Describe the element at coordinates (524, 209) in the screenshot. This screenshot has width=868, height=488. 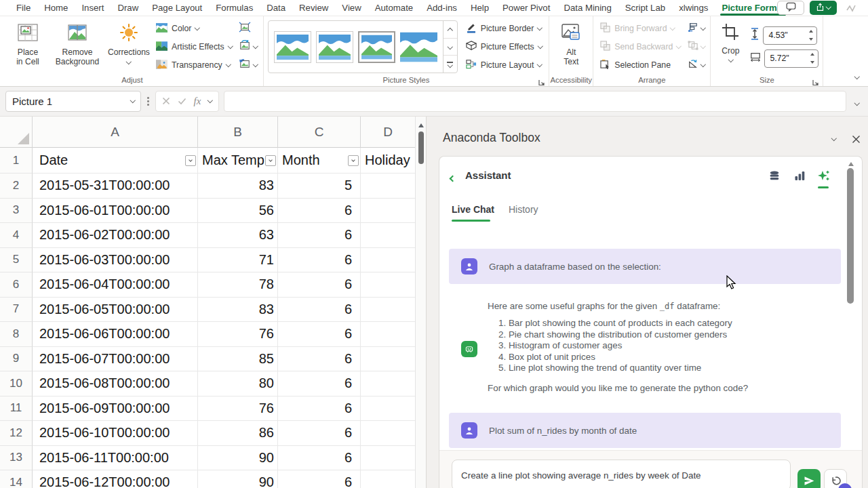
I see `tab-history: History` at that location.